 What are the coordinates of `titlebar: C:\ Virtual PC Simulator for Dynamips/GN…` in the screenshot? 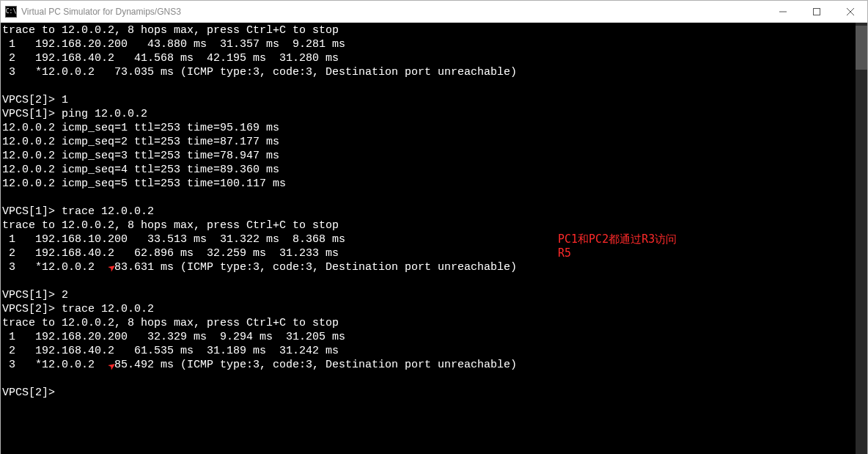 It's located at (434, 12).